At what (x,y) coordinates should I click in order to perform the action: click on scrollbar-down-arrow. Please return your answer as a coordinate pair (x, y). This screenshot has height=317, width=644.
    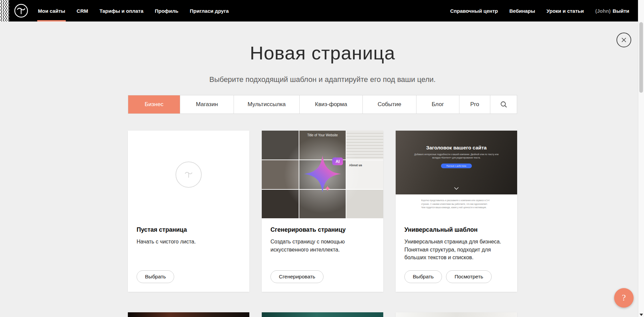
    Looking at the image, I should click on (641, 315).